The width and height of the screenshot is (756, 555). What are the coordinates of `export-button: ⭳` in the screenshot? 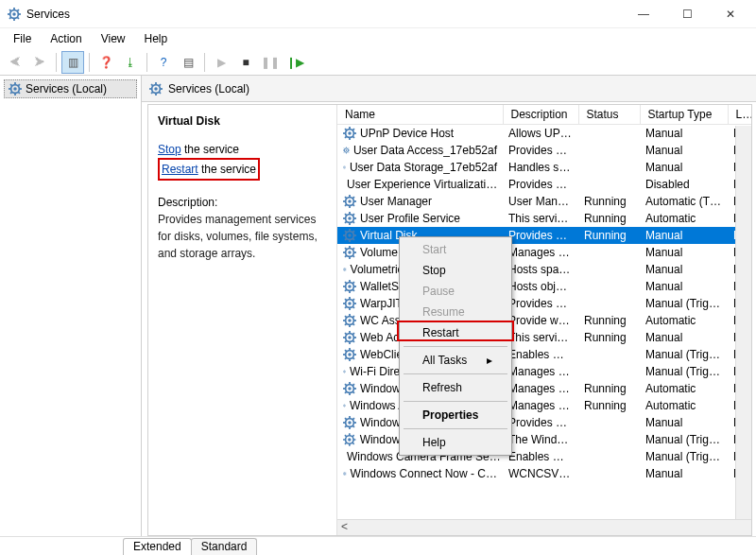 It's located at (130, 62).